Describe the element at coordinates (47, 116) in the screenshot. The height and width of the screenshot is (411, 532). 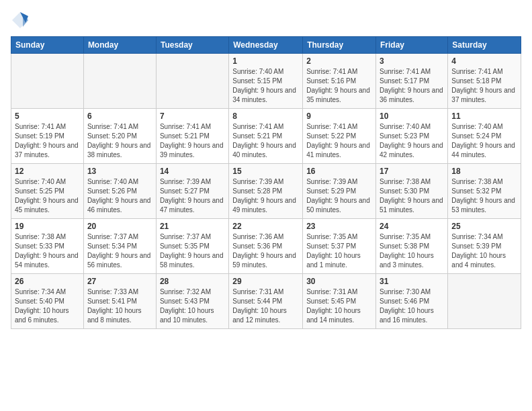
I see `day-number: 5` at that location.